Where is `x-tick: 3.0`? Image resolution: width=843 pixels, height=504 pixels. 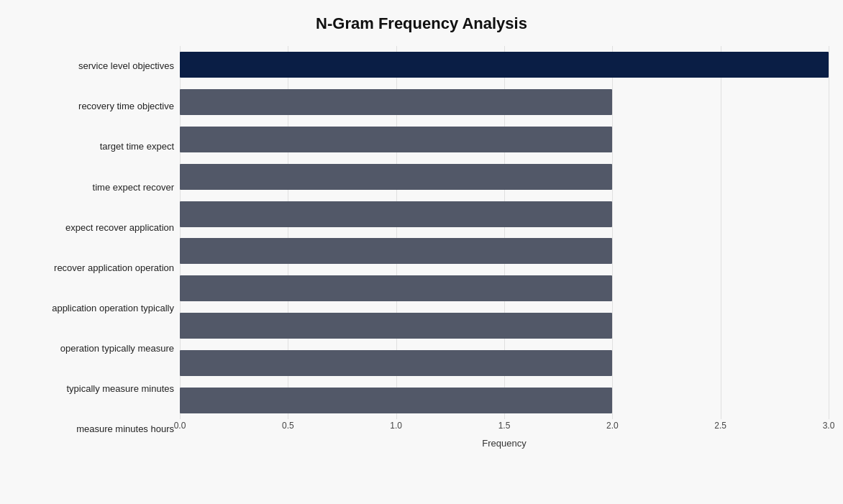
x-tick: 3.0 is located at coordinates (829, 426).